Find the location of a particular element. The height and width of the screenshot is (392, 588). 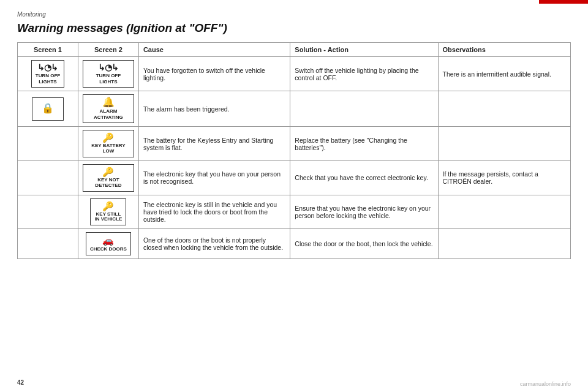

icon-box: 🚗 CHECK DOORS is located at coordinates (108, 244).